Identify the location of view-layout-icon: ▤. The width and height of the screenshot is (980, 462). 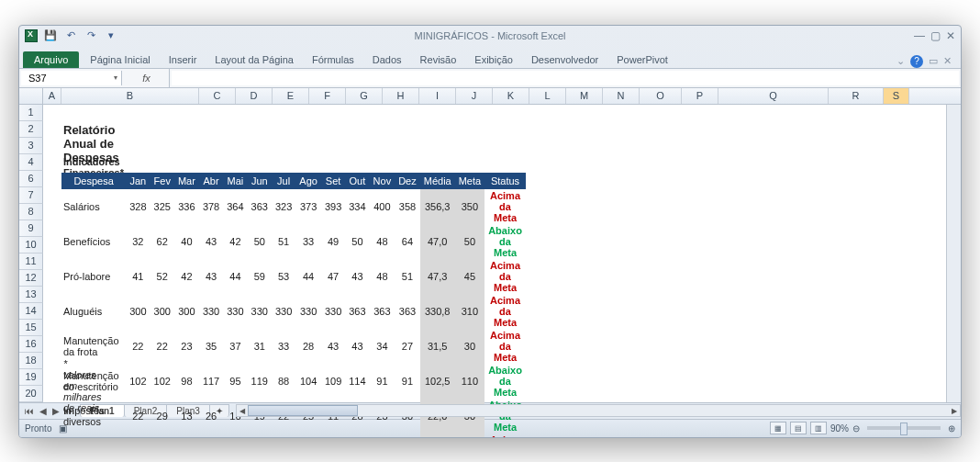
(798, 428).